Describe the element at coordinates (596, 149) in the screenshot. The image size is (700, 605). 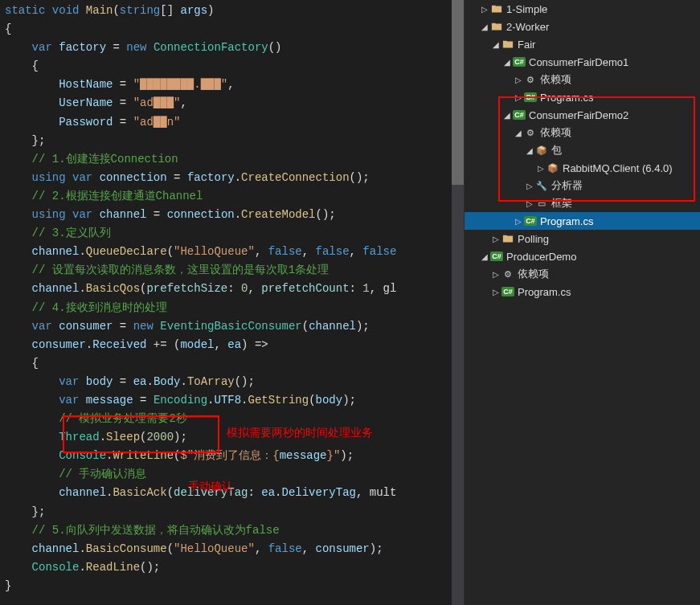
I see `highlight-box-project` at that location.